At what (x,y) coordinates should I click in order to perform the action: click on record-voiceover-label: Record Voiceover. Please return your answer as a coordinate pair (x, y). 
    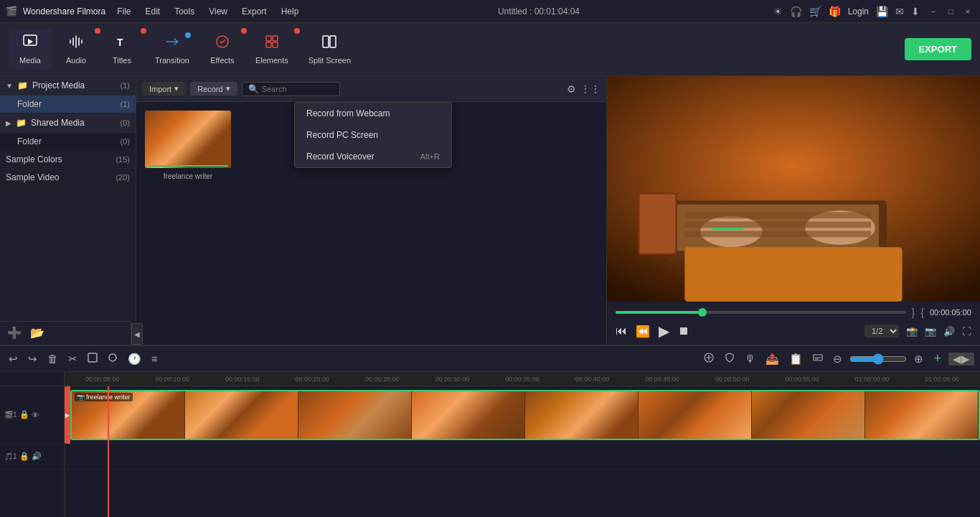
    Looking at the image, I should click on (340, 157).